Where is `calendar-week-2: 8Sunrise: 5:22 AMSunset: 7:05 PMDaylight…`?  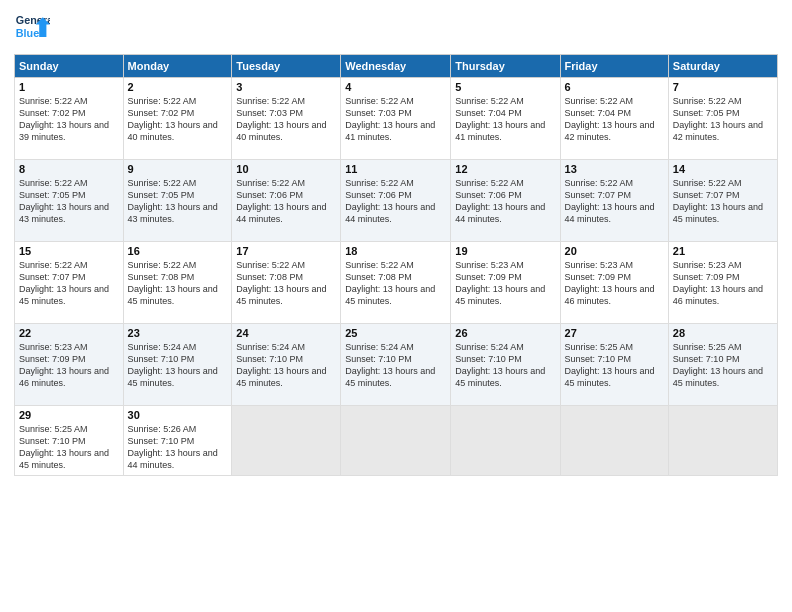
calendar-week-2: 8Sunrise: 5:22 AMSunset: 7:05 PMDaylight… is located at coordinates (396, 201).